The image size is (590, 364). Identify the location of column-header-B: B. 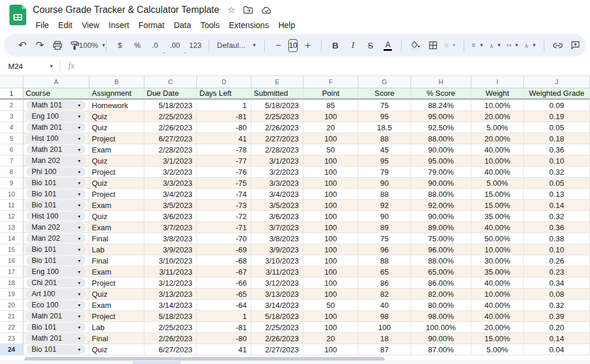
(117, 82).